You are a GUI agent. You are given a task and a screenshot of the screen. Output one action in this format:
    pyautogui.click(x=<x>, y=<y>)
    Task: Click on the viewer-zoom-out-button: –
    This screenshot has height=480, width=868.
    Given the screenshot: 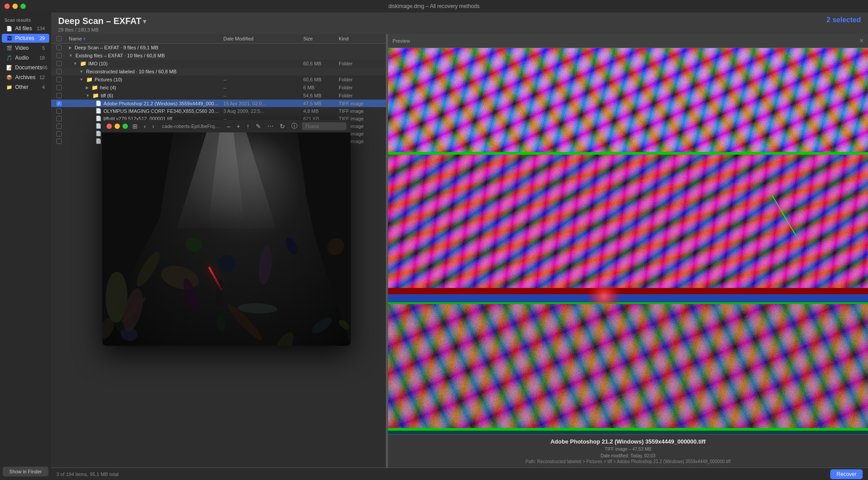 What is the action you would take?
    pyautogui.click(x=229, y=126)
    